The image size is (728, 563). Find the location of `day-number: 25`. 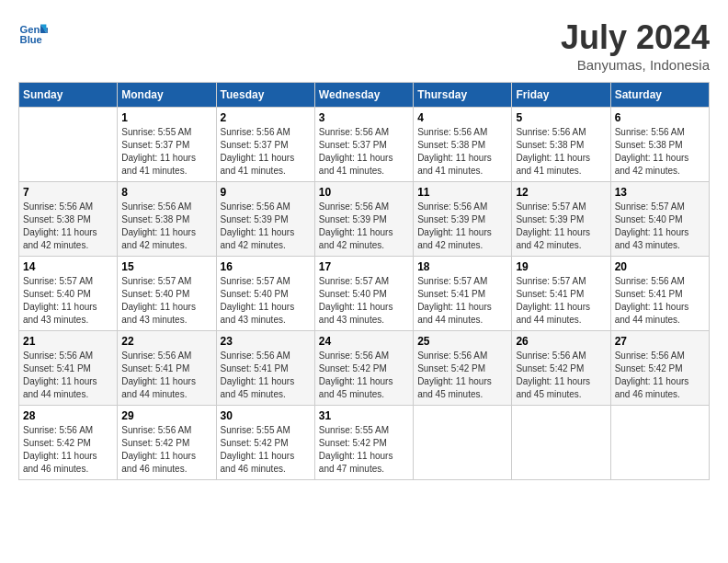

day-number: 25 is located at coordinates (462, 341).